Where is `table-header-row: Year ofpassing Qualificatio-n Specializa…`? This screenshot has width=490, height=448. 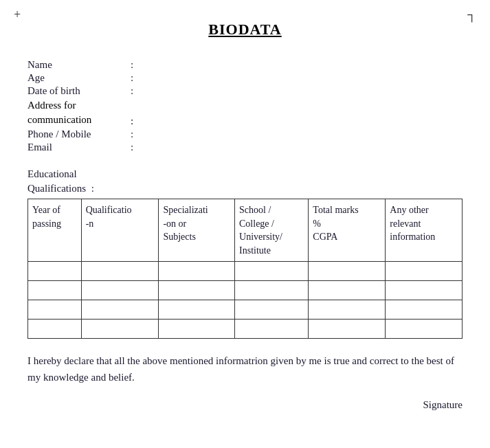
table-header-row: Year ofpassing Qualificatio-n Specializa… is located at coordinates (245, 231).